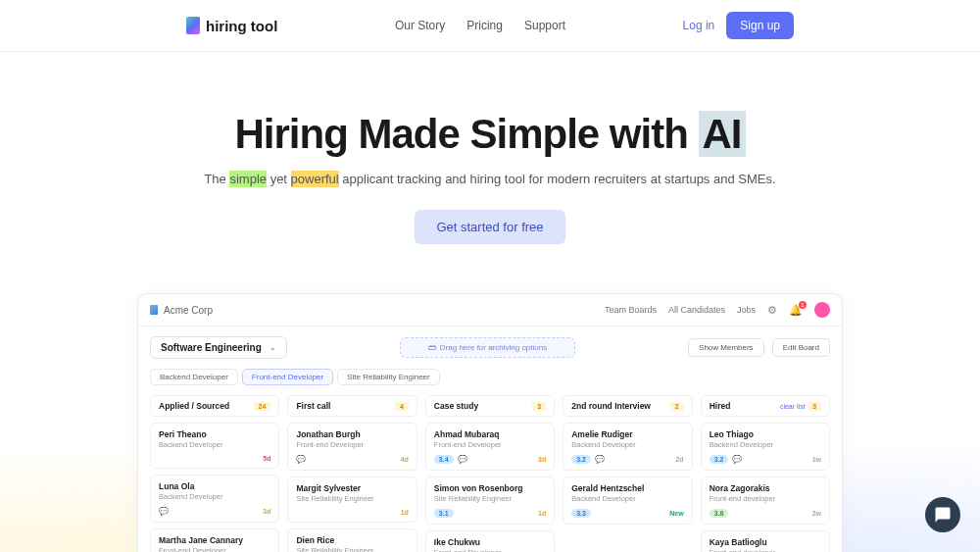 The image size is (980, 552). What do you see at coordinates (405, 459) in the screenshot?
I see `age-badge: 4d` at bounding box center [405, 459].